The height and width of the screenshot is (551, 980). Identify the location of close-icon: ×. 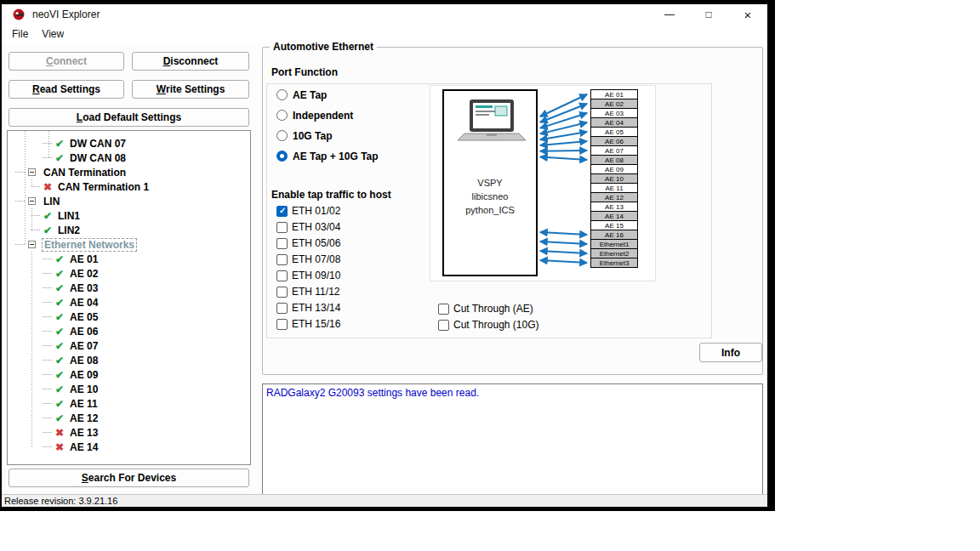
(748, 14).